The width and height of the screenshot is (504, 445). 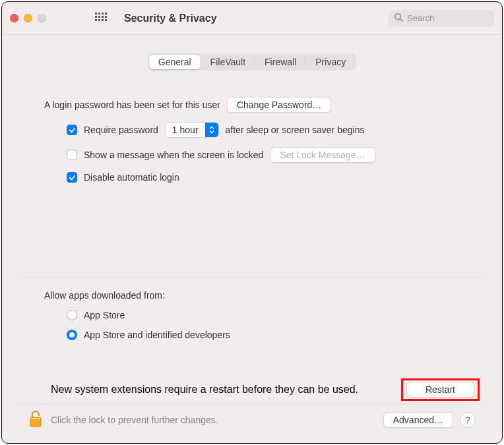 What do you see at coordinates (441, 390) in the screenshot?
I see `restart-highlight: Restart` at bounding box center [441, 390].